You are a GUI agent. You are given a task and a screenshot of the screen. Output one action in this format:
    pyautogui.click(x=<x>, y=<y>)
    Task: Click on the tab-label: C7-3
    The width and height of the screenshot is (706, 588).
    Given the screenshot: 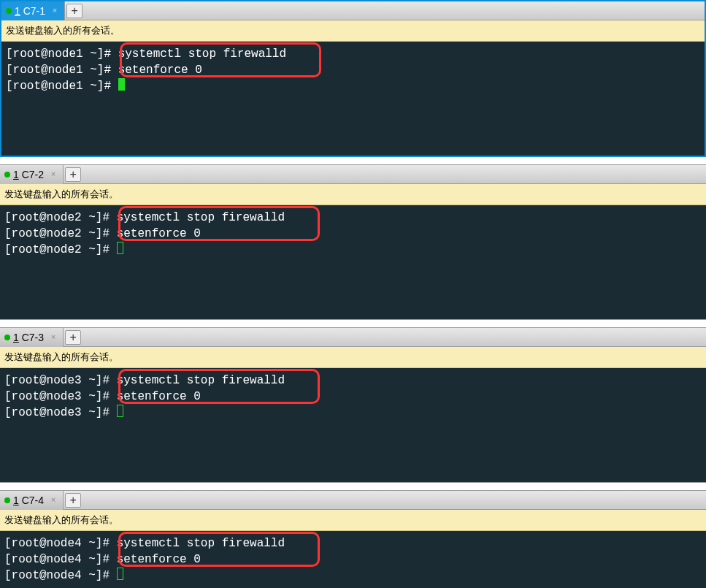 What is the action you would take?
    pyautogui.click(x=33, y=337)
    